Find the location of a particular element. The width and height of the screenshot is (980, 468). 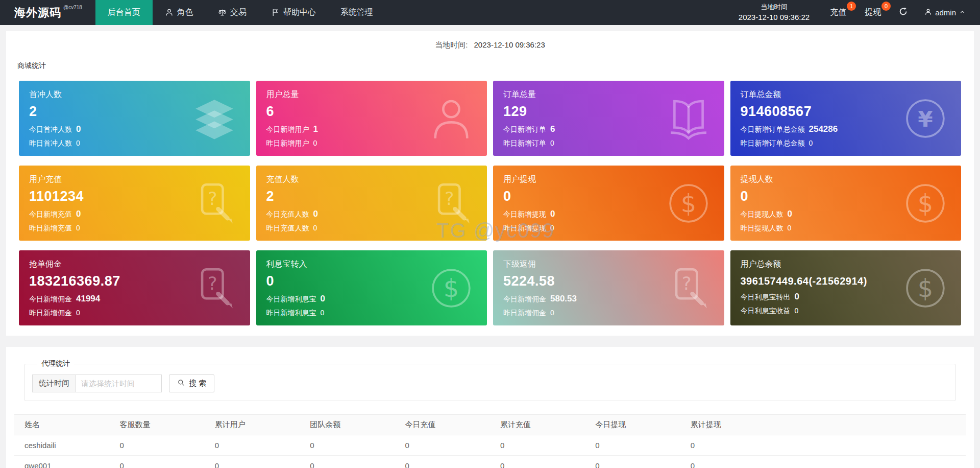

withdraw-button-label: 提现 is located at coordinates (873, 12).